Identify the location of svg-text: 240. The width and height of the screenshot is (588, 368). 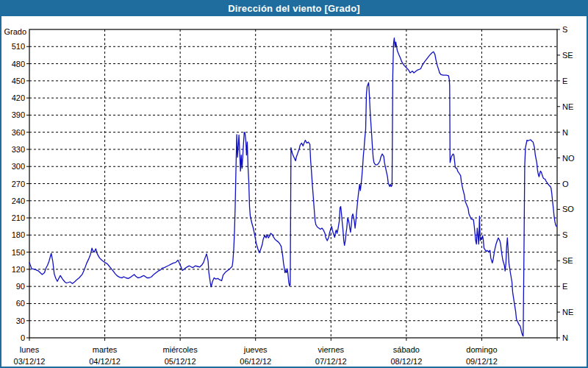
(18, 201).